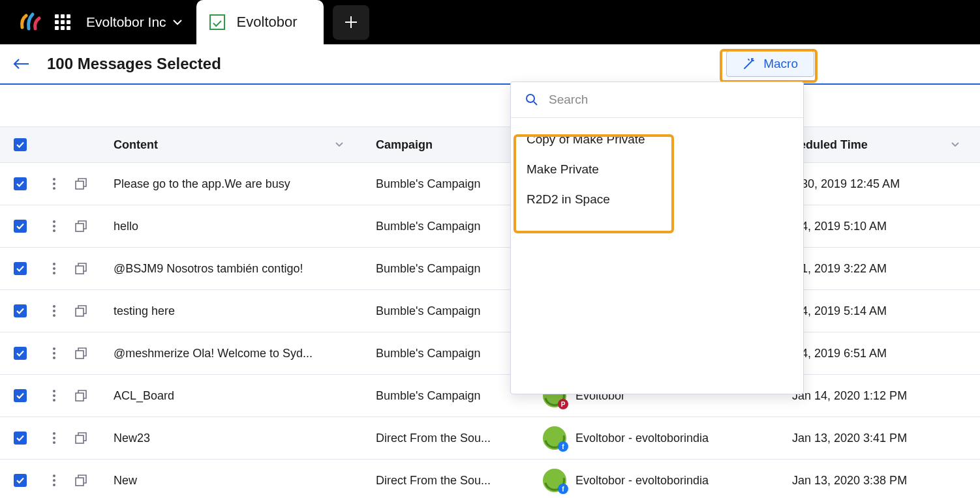  I want to click on row-content: testing here, so click(237, 312).